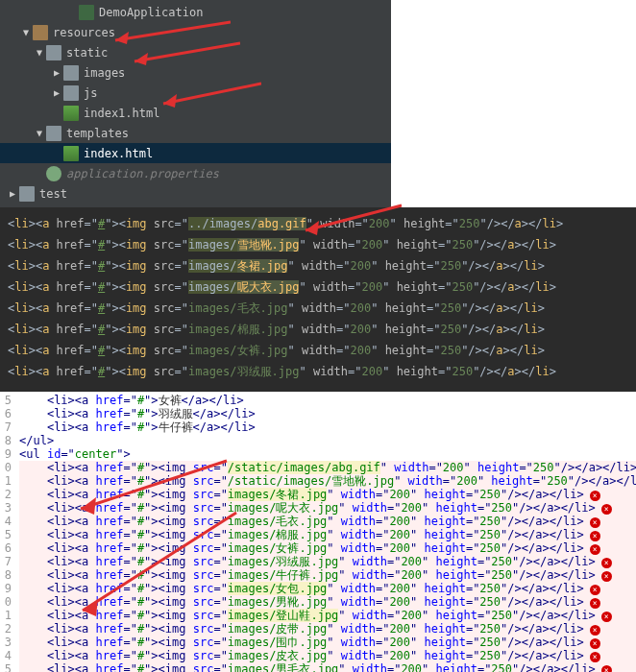  What do you see at coordinates (328, 602) in the screenshot?
I see `code-line-error: <li><a href="#"><img src="images/男靴.jpg"…` at bounding box center [328, 602].